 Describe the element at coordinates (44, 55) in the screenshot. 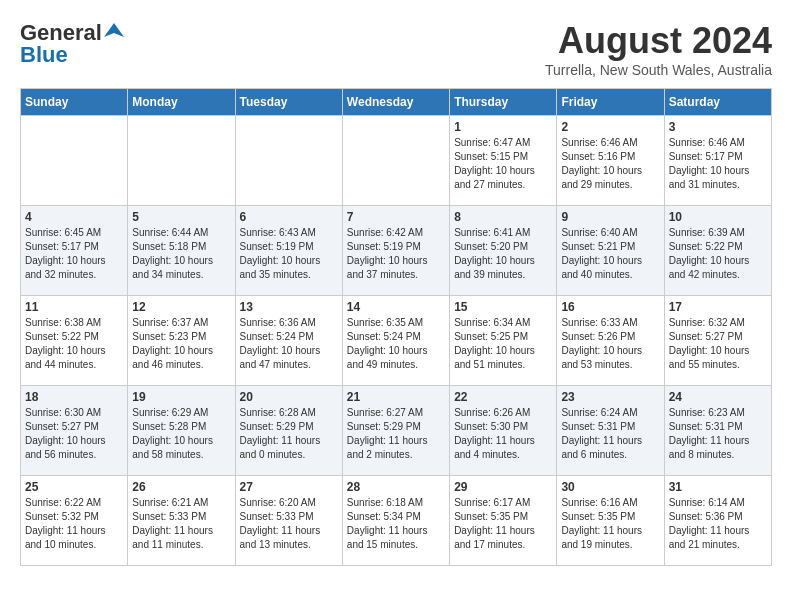

I see `logo-text-blue: Blue` at that location.